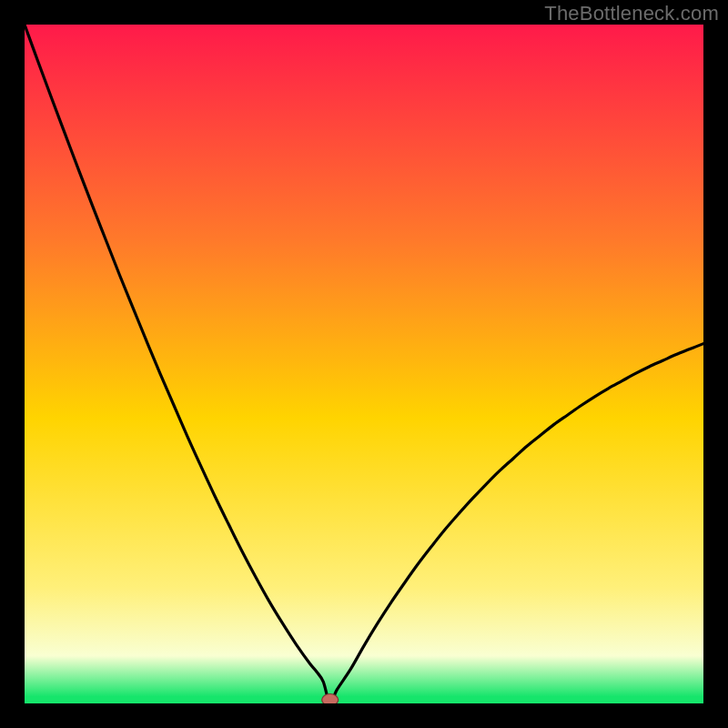 The height and width of the screenshot is (728, 728). I want to click on minimum-marker, so click(330, 699).